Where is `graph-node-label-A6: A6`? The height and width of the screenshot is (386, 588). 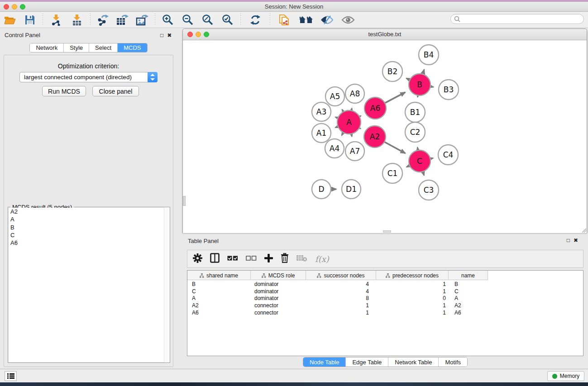
graph-node-label-A6: A6 is located at coordinates (375, 108).